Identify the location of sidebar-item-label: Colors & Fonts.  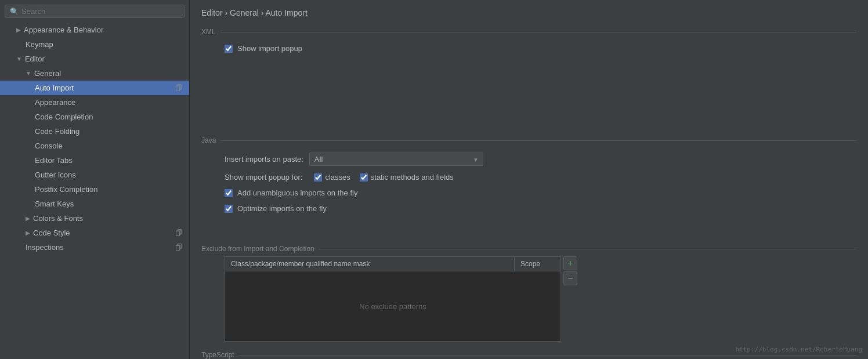
(58, 218).